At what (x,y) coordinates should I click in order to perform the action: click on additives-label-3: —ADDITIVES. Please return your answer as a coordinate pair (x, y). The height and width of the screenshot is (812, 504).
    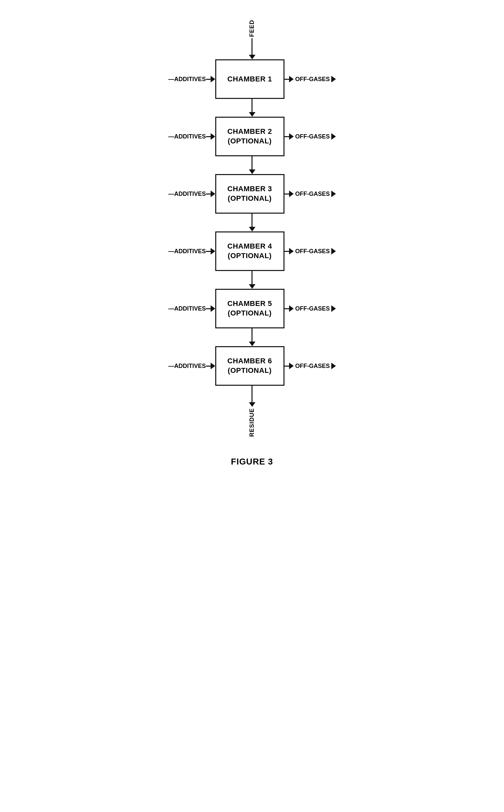
    Looking at the image, I should click on (187, 194).